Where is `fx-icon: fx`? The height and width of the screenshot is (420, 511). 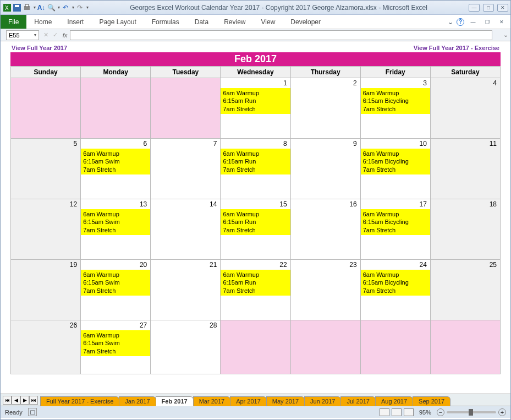
fx-icon: fx is located at coordinates (65, 35).